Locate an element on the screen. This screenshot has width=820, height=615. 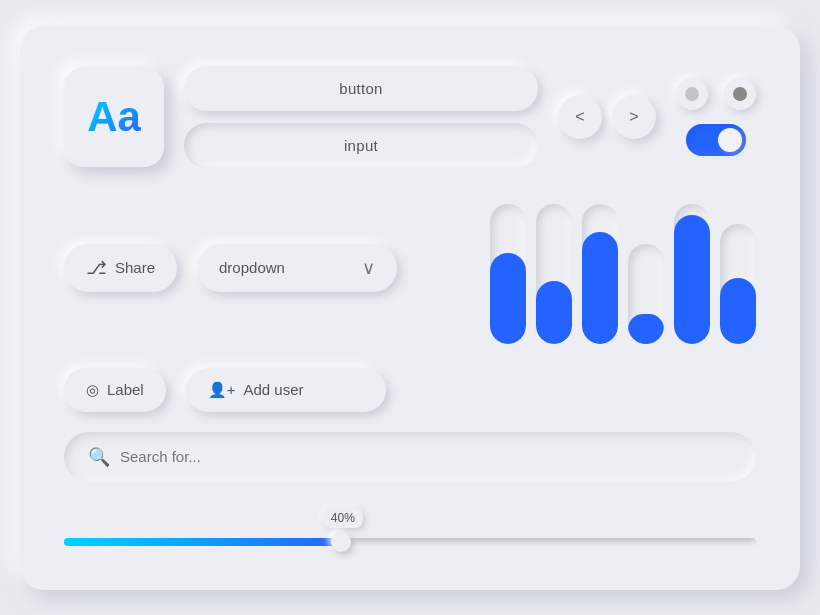
search-input is located at coordinates (426, 456).